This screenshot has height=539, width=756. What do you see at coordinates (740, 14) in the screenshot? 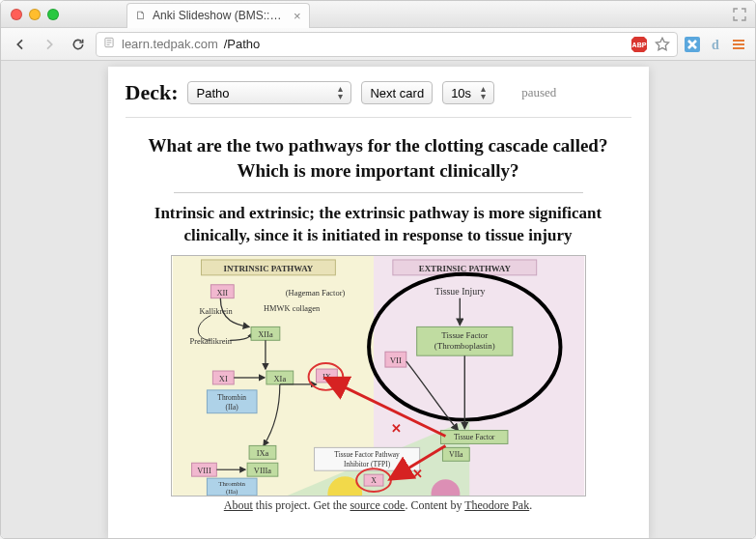
I see `expand-icon` at bounding box center [740, 14].